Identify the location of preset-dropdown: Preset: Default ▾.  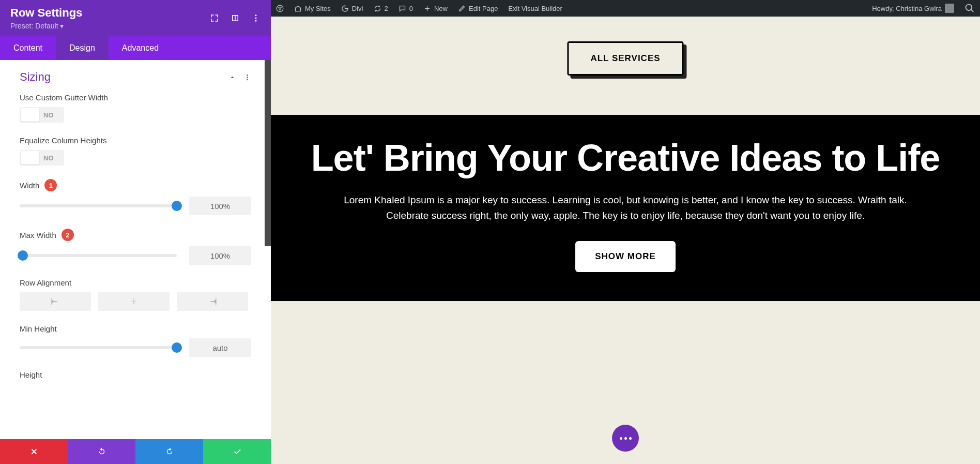
(47, 26).